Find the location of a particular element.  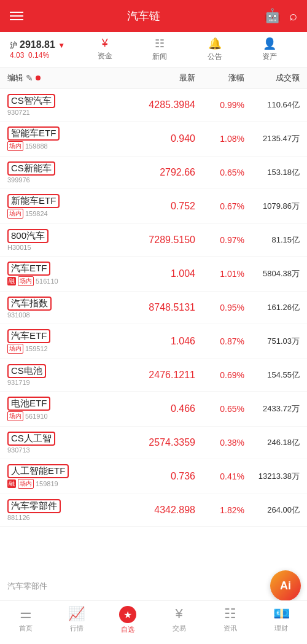

info-label: 资讯 is located at coordinates (230, 629).